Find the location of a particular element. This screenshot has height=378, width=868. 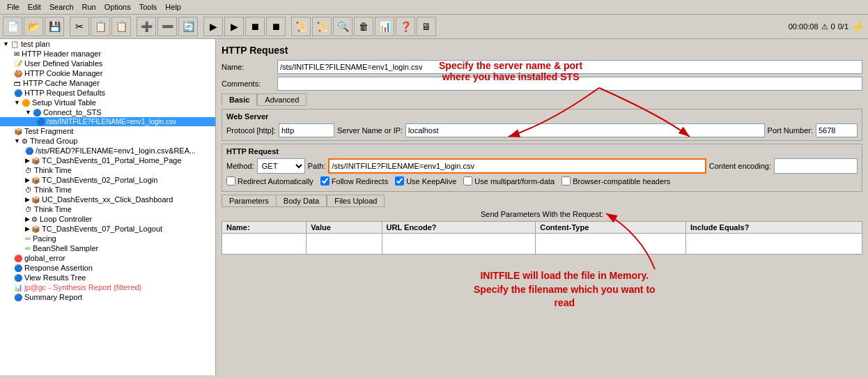

toggle-connect-to-sts: ▼ is located at coordinates (28, 112).